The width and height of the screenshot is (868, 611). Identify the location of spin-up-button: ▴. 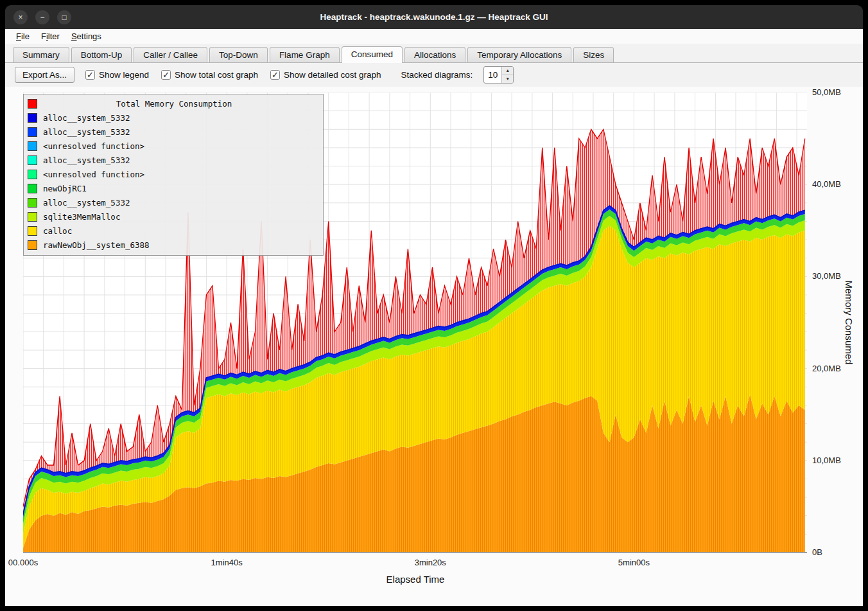
(507, 71).